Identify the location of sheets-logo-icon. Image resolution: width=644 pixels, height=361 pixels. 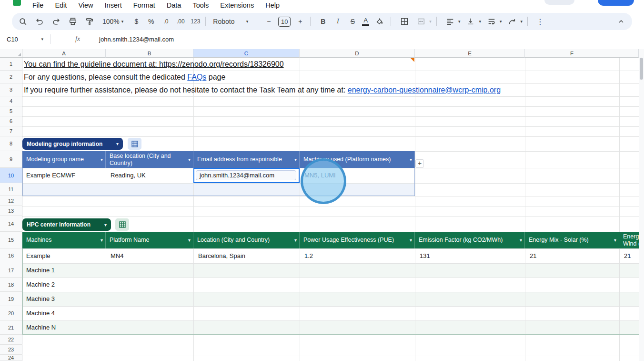
(17, 3).